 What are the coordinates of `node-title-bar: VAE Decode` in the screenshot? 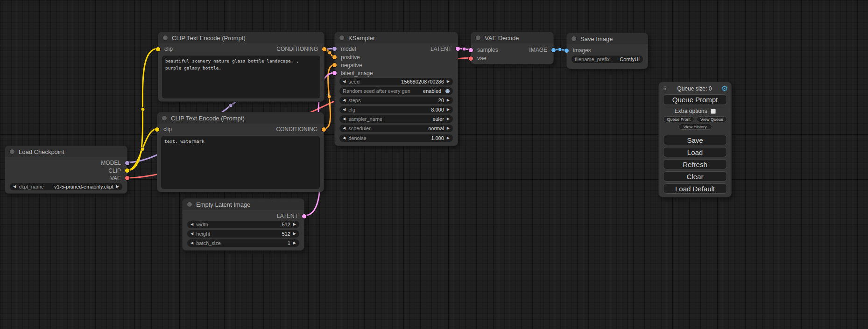 It's located at (512, 38).